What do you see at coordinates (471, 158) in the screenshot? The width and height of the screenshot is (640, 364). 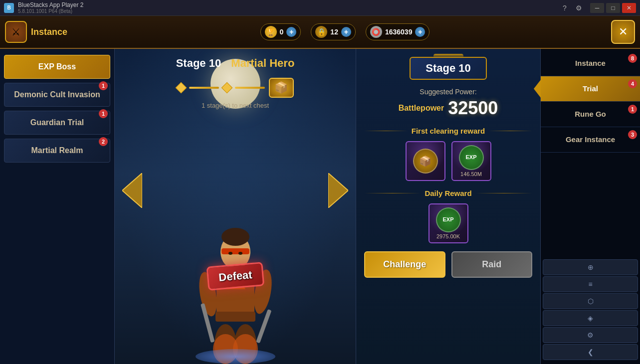 I see `exp-reward-icon-inner: EXP` at bounding box center [471, 158].